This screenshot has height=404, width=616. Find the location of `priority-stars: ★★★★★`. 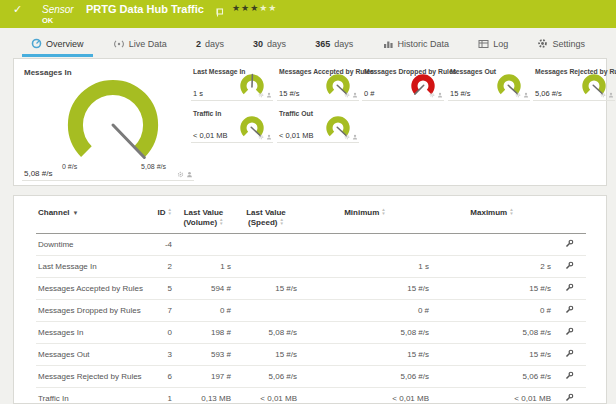

priority-stars: ★★★★★ is located at coordinates (254, 8).